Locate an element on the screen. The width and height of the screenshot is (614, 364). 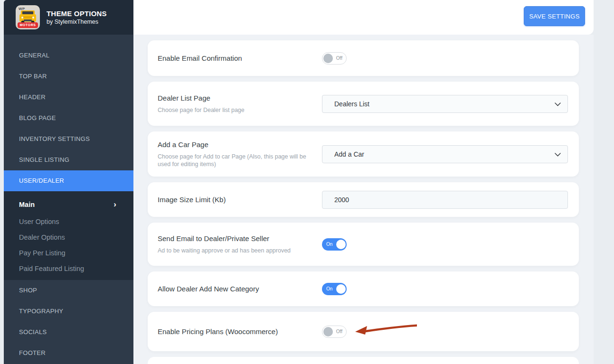
select-value: Dealers List is located at coordinates (352, 104).